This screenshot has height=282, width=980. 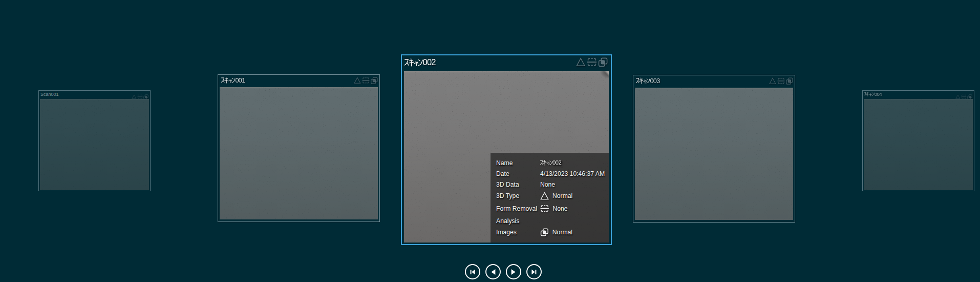 I want to click on svg-text: 004, so click(x=879, y=94).